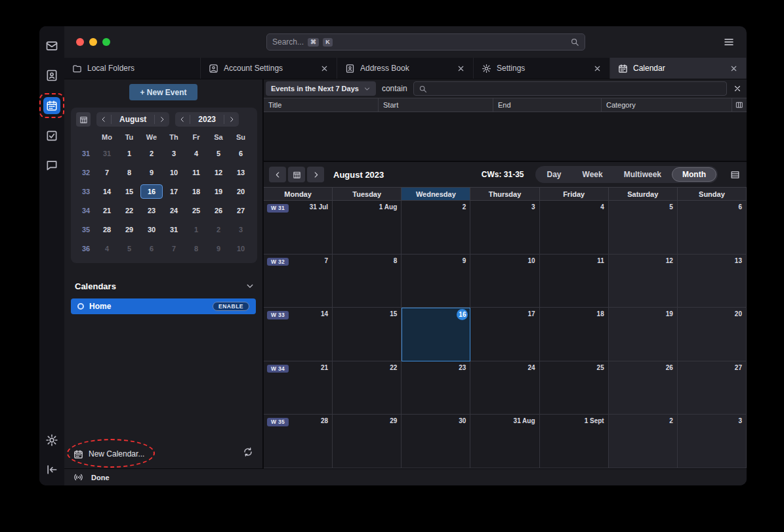 The image size is (784, 532). I want to click on close-filter-button, so click(737, 89).